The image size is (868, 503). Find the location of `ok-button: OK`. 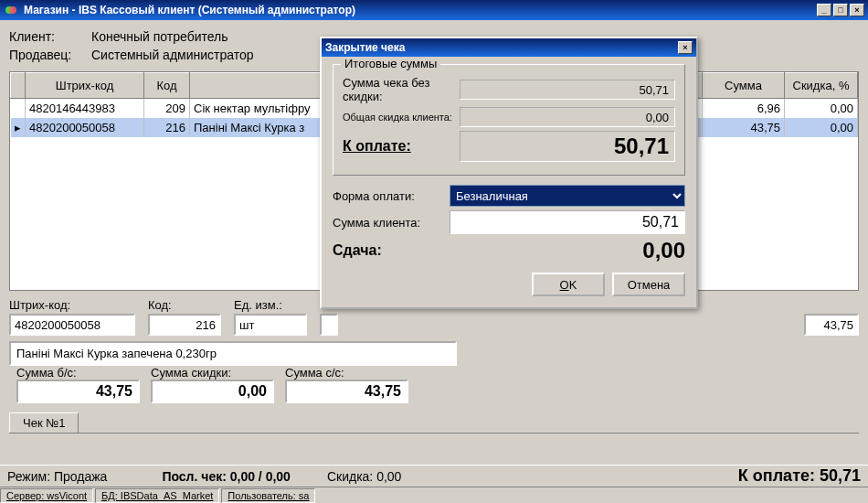

ok-button: OK is located at coordinates (568, 284).